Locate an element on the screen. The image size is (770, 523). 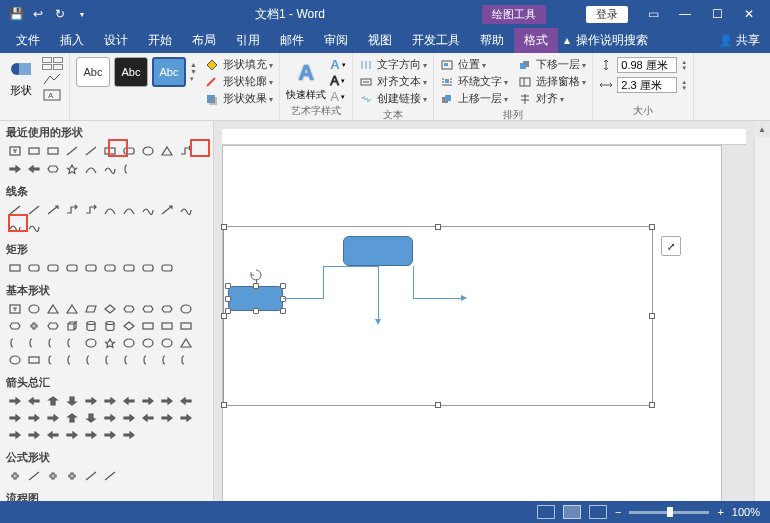
tab-view: 视图 is located at coordinates (380, 40).